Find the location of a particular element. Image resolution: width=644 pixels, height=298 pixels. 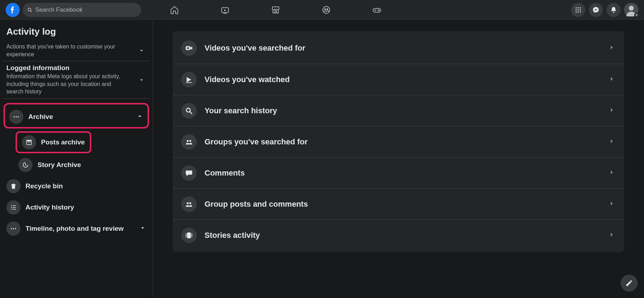

trash-icon is located at coordinates (13, 186).